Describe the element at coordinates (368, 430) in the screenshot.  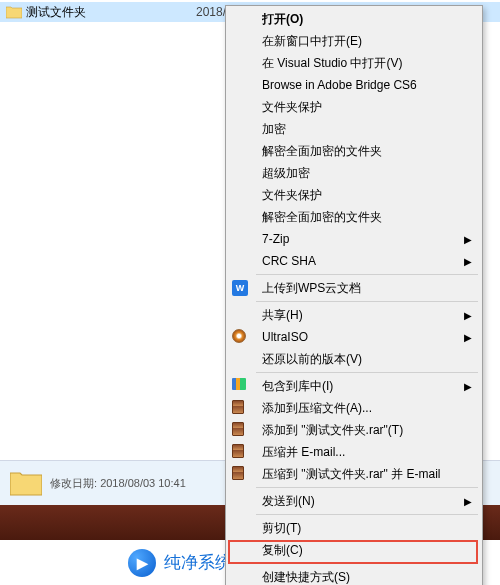
I see `menu-item-21: 添加到 "测试文件夹.rar"(T)` at that location.